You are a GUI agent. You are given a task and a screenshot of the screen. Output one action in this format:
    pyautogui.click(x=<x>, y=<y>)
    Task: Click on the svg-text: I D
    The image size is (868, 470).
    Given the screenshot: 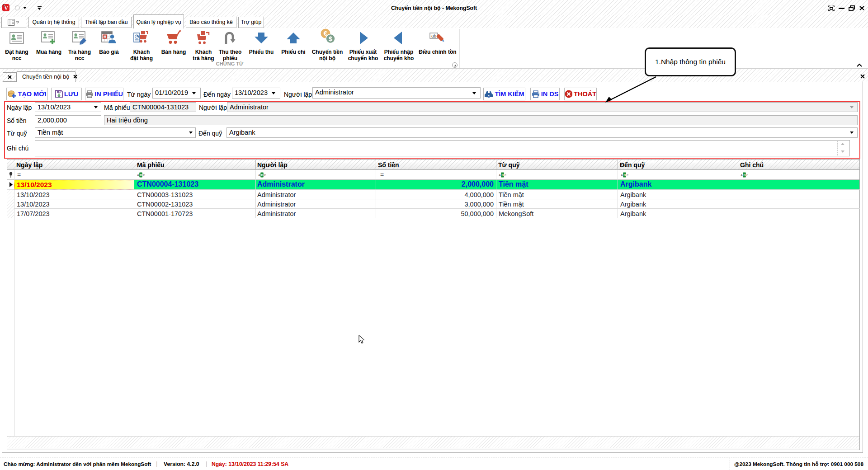 What is the action you would take?
    pyautogui.click(x=488, y=97)
    